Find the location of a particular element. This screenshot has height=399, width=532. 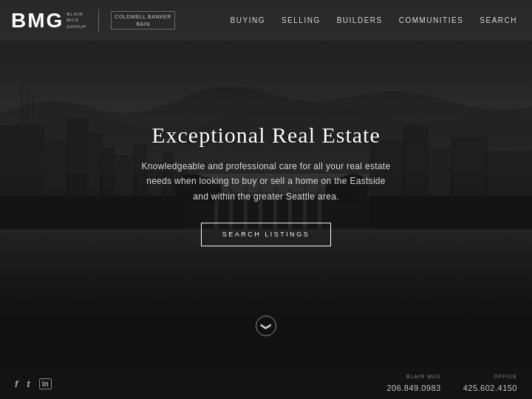

contact-number-office: 425.602.4150 is located at coordinates (491, 388).